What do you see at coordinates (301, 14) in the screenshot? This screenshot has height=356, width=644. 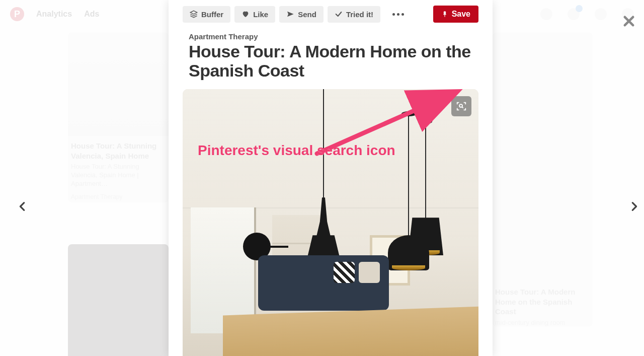 I see `send-button: Send` at bounding box center [301, 14].